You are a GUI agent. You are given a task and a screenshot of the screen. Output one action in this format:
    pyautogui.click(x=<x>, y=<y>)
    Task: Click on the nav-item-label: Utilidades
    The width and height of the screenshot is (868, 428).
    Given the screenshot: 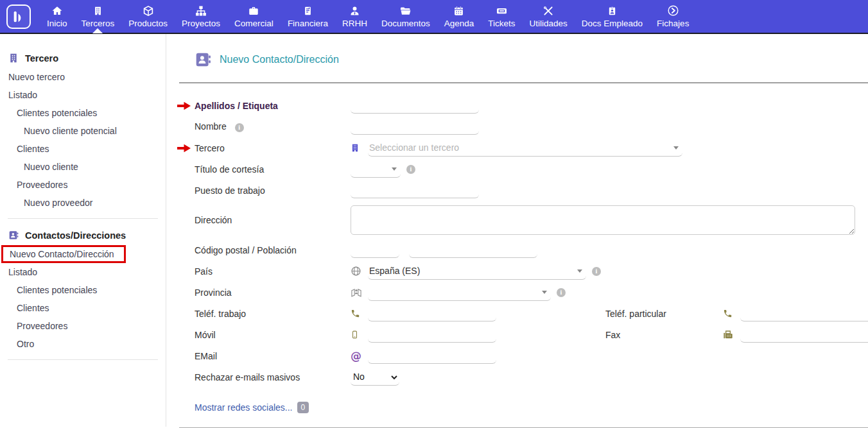 What is the action you would take?
    pyautogui.click(x=548, y=23)
    